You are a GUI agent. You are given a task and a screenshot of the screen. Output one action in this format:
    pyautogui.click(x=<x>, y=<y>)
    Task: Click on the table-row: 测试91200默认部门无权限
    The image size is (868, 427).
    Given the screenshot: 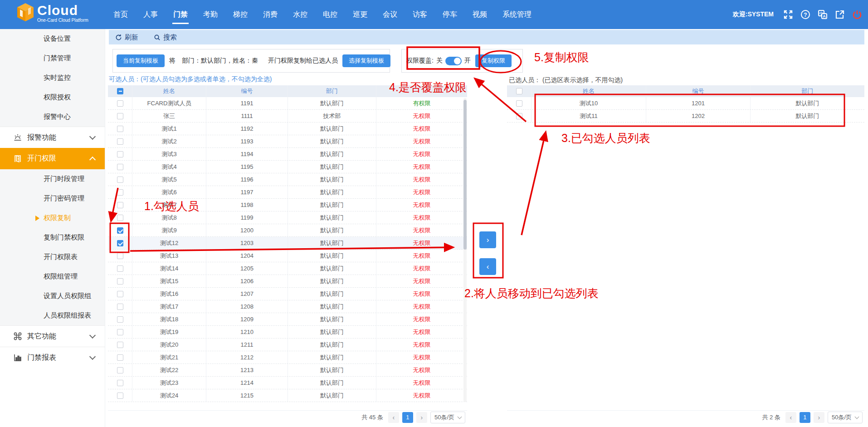 What is the action you would take?
    pyautogui.click(x=288, y=231)
    